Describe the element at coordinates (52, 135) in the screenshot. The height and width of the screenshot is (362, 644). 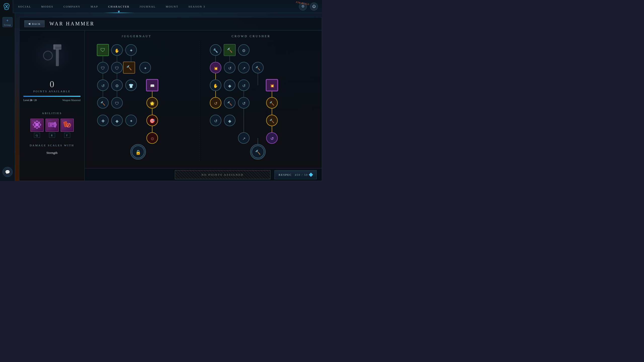
I see `ability-key-r: R` at that location.